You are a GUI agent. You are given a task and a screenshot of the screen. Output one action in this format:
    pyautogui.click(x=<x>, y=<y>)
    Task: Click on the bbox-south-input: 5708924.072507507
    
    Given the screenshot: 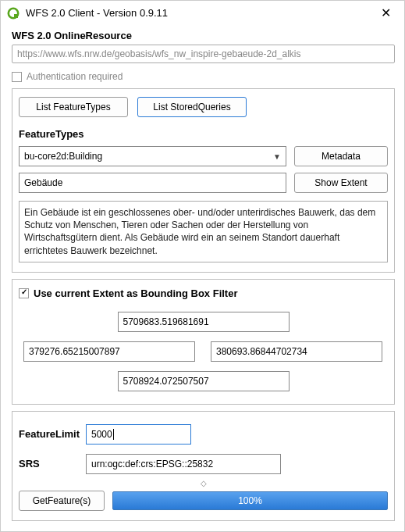 What is the action you would take?
    pyautogui.click(x=204, y=381)
    